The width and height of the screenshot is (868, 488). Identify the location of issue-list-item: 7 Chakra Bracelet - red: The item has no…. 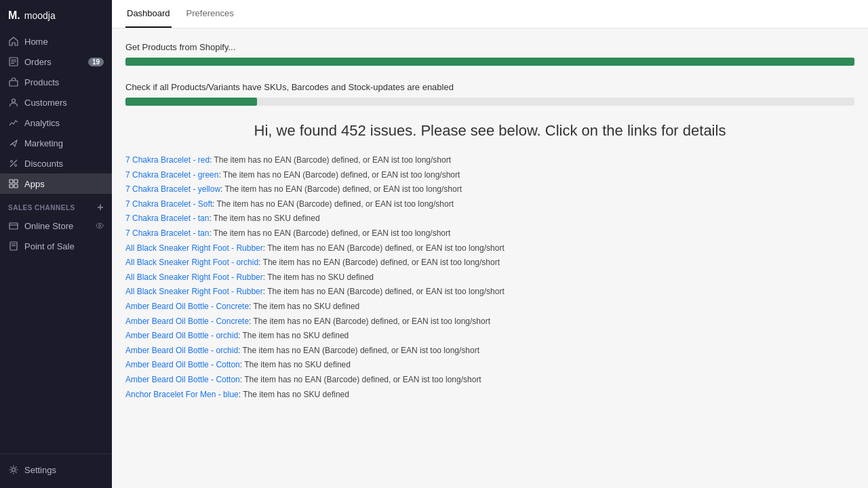
(490, 161).